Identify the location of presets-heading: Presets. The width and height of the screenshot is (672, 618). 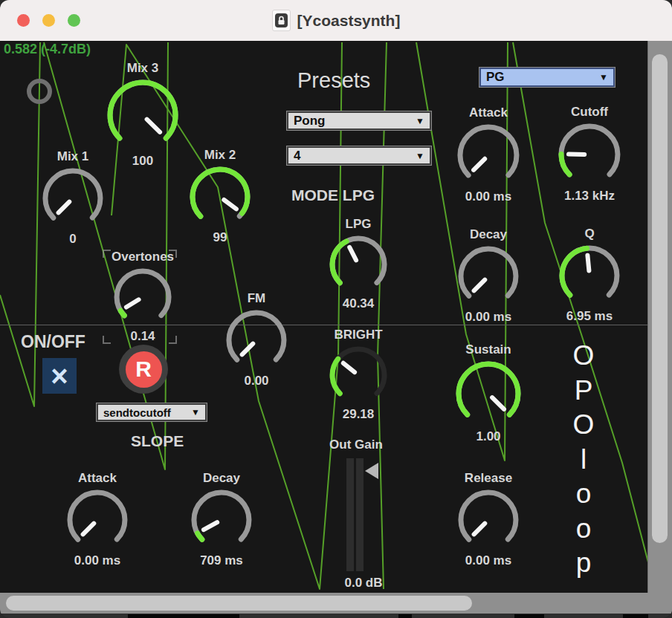
(334, 80).